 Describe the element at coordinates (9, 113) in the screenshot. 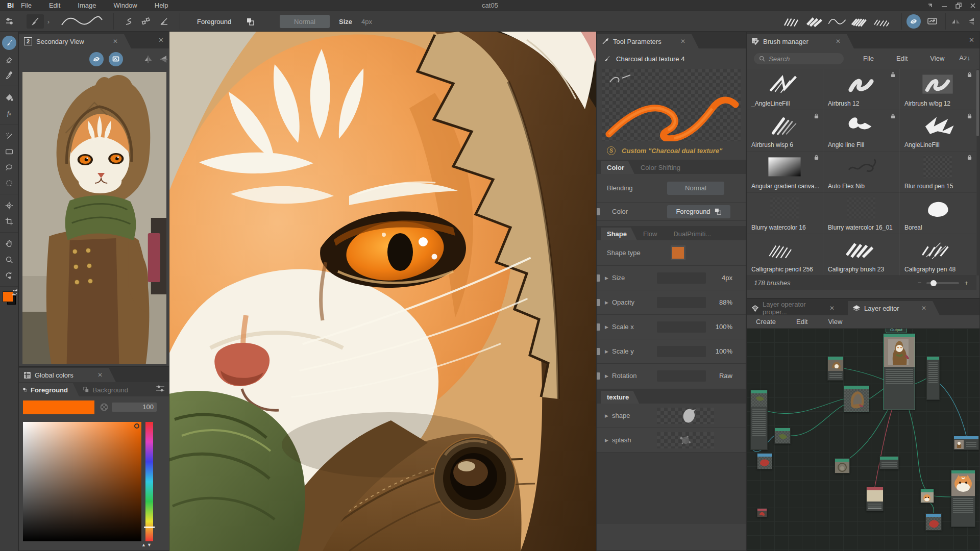

I see `effects-tool: fx` at that location.